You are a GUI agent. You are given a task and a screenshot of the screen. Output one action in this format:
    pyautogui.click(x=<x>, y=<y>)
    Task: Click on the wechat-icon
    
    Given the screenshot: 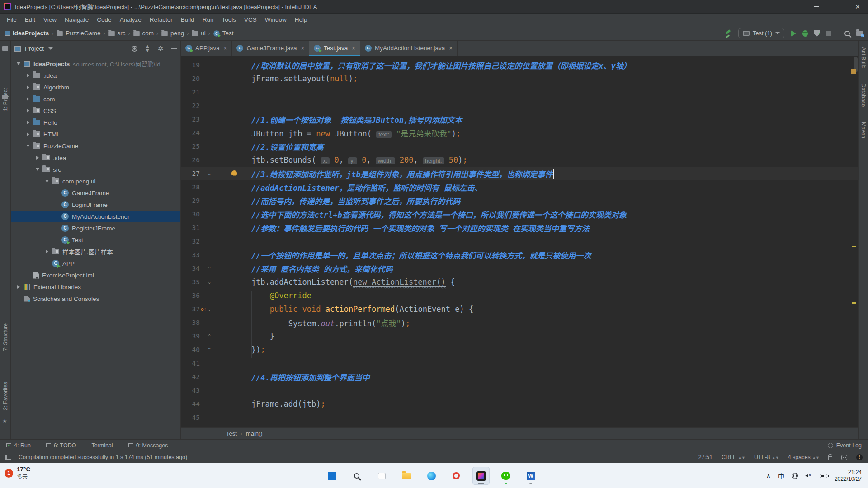 What is the action you would take?
    pyautogui.click(x=506, y=476)
    